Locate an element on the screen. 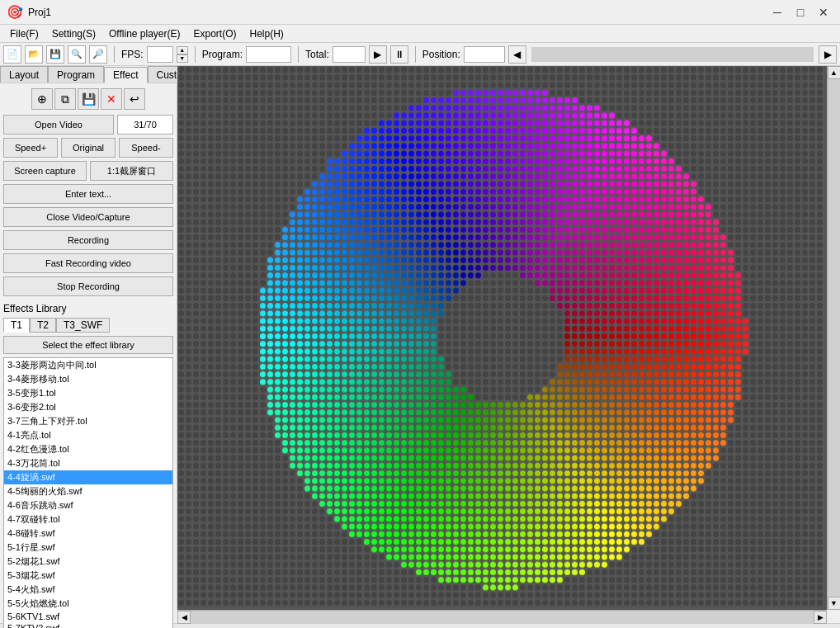 This screenshot has height=628, width=840. toolbar-save: 💾 is located at coordinates (55, 54).